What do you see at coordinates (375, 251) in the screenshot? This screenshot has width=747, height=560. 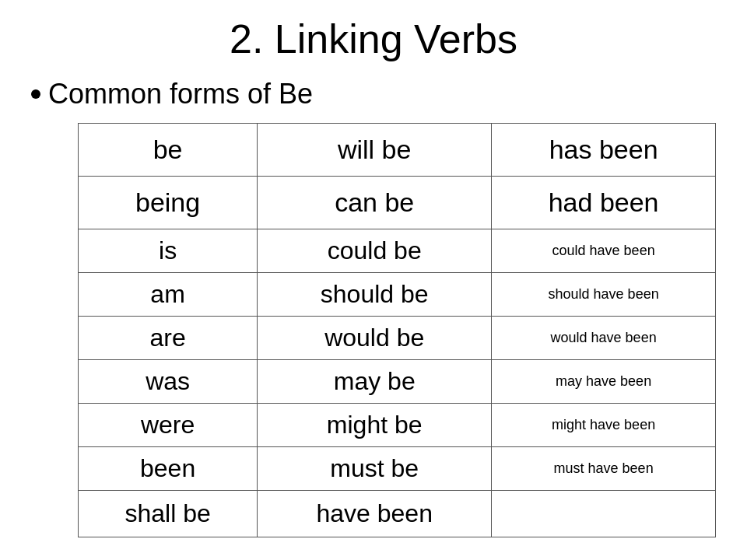 I see `table-cell: could be` at bounding box center [375, 251].